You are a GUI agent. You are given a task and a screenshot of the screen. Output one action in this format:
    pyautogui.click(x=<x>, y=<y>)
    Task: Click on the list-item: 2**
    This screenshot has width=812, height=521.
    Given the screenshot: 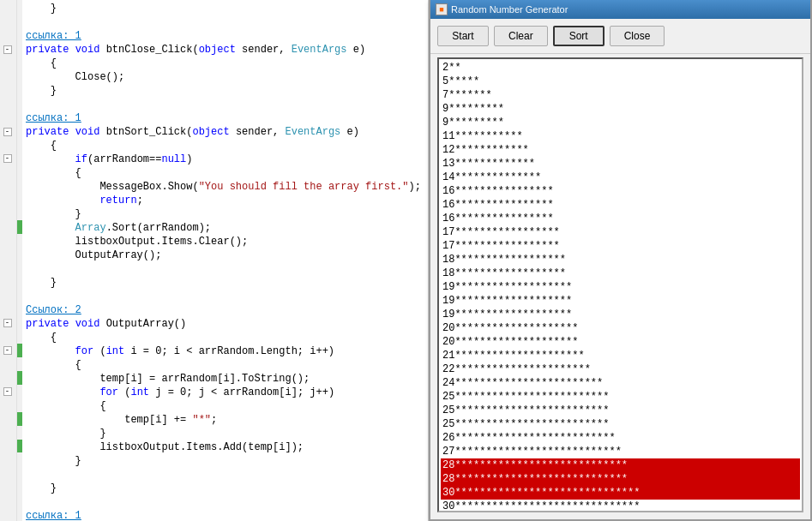 What is the action you would take?
    pyautogui.click(x=621, y=68)
    